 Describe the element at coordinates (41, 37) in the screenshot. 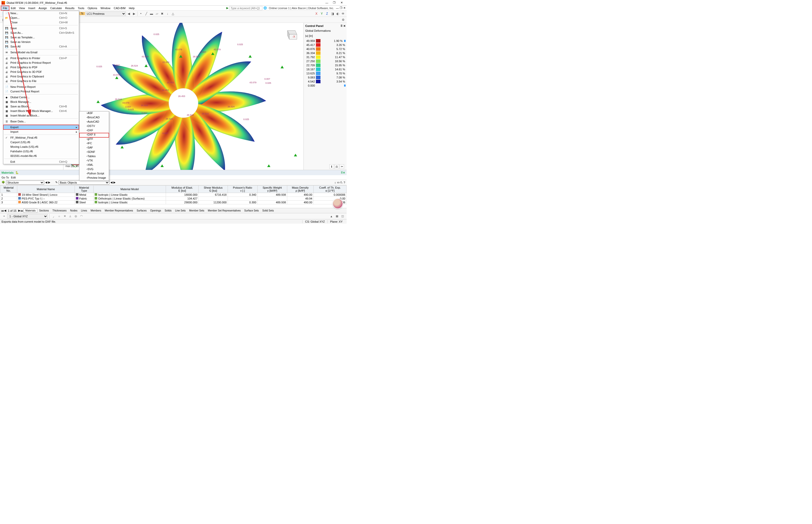

I see `file-menu-item: 💾Save as Template...` at that location.